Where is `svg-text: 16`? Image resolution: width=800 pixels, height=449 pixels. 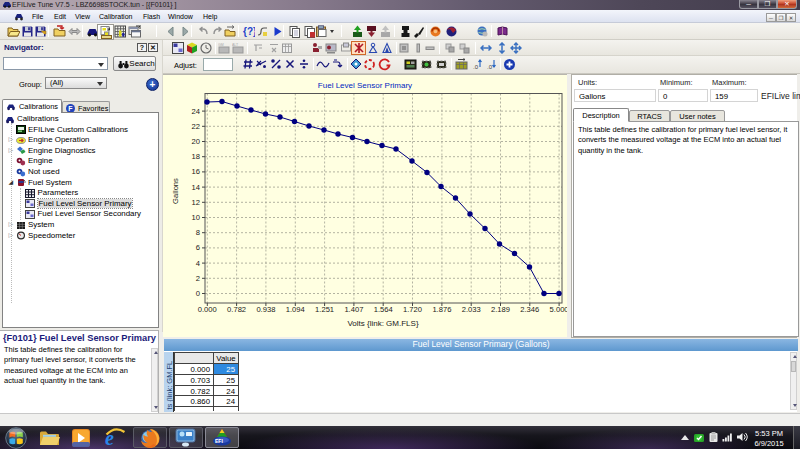 svg-text: 16 is located at coordinates (196, 172).